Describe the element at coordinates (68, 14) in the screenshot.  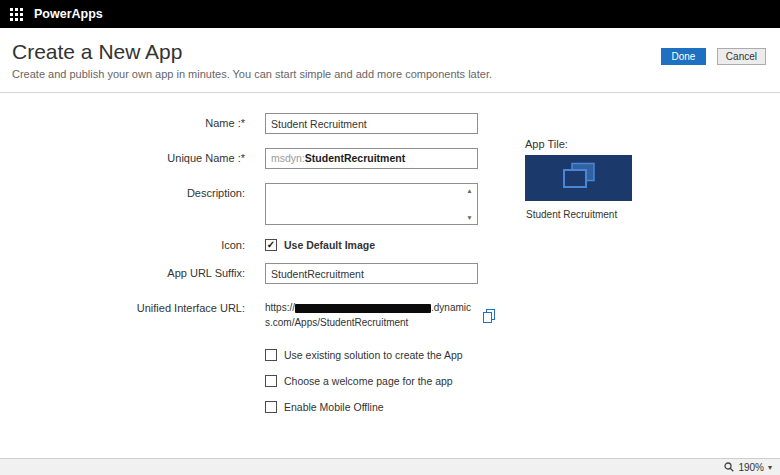
I see `app-name: PowerApps` at that location.